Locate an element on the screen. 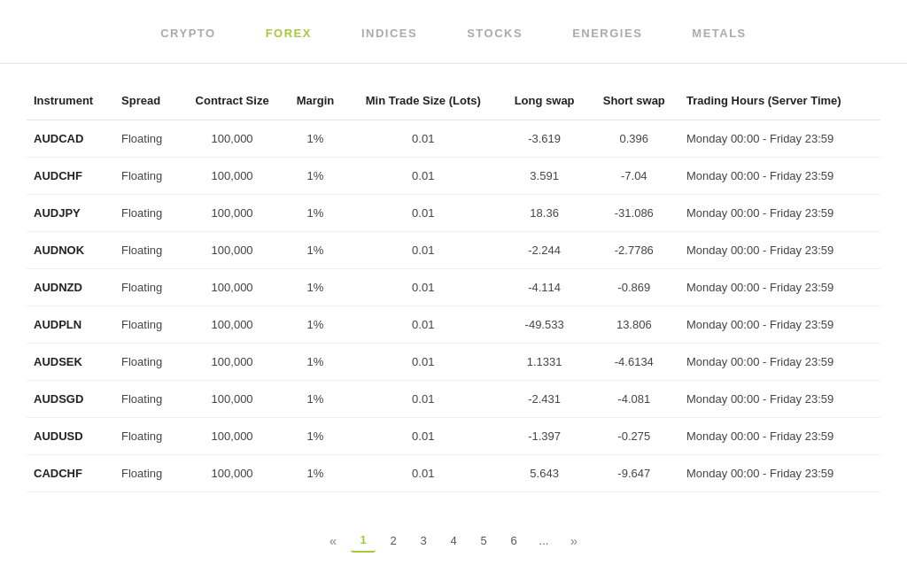 This screenshot has height=588, width=907. cell-instrument: AUDJPY is located at coordinates (71, 213).